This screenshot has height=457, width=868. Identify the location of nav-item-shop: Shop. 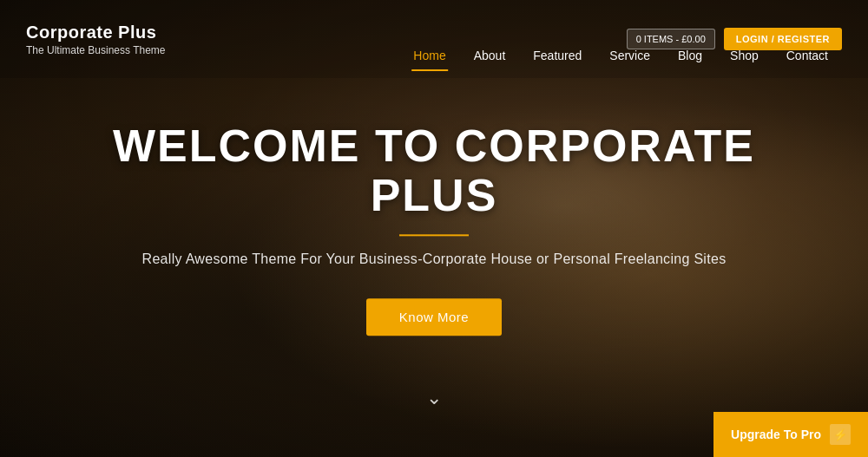
(745, 55).